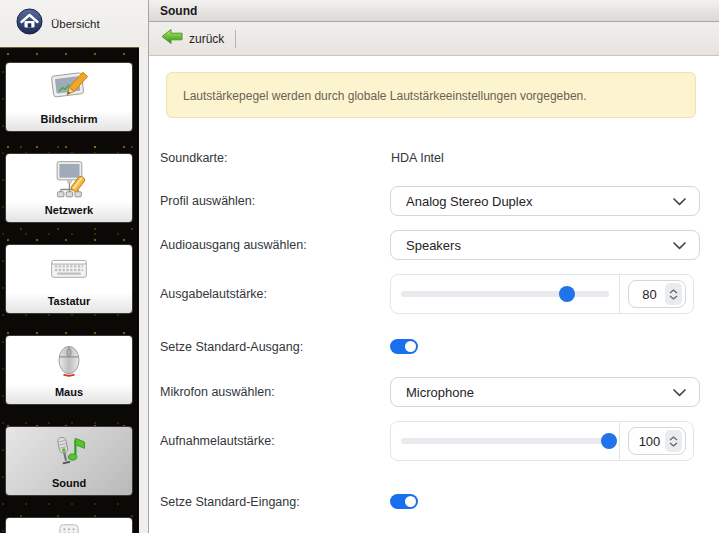  What do you see at coordinates (275, 245) in the screenshot?
I see `output-device-label: Audioausgang auswählen:` at bounding box center [275, 245].